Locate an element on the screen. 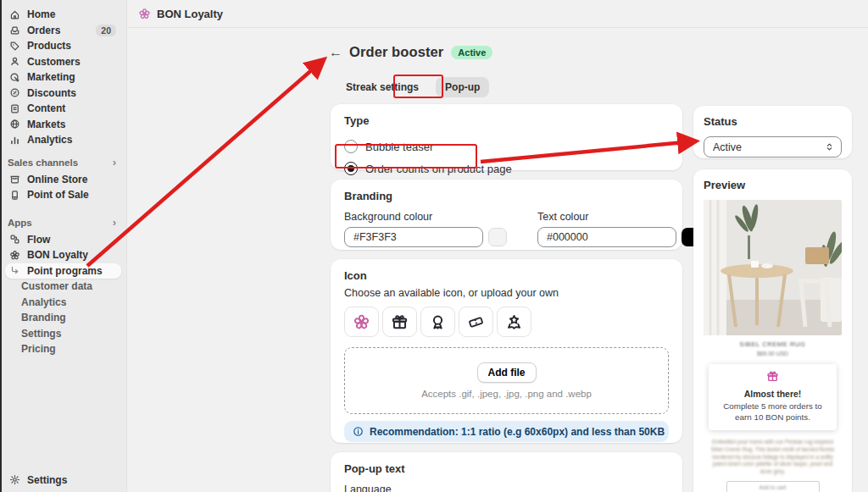 The height and width of the screenshot is (492, 868). icon-choice-ticket is located at coordinates (476, 322).